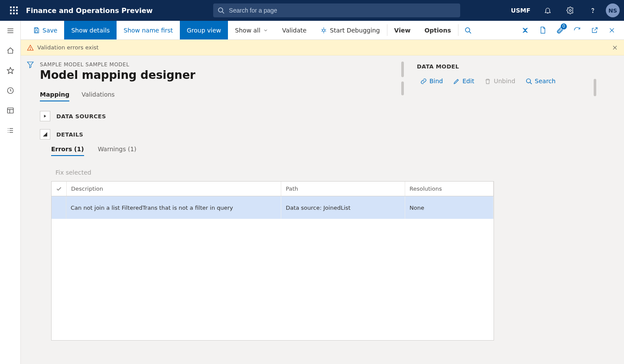 The image size is (624, 364). I want to click on legal-entity: USMF, so click(521, 10).